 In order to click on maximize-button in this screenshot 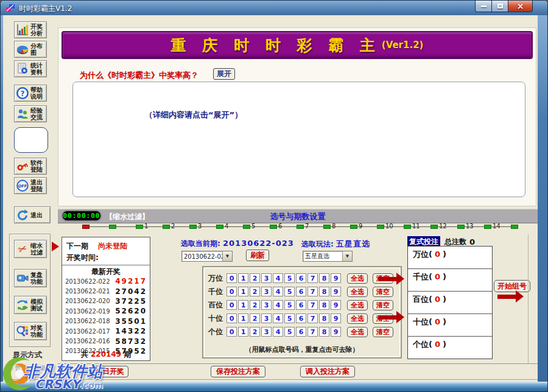, I will do `click(501, 6)`.